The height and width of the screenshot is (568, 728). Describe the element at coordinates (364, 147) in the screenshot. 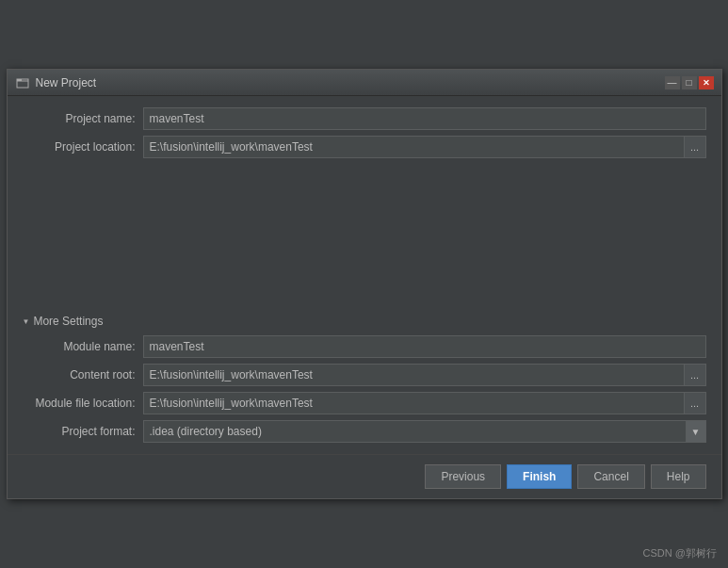

I see `project-location-row: Project location: ...` at that location.